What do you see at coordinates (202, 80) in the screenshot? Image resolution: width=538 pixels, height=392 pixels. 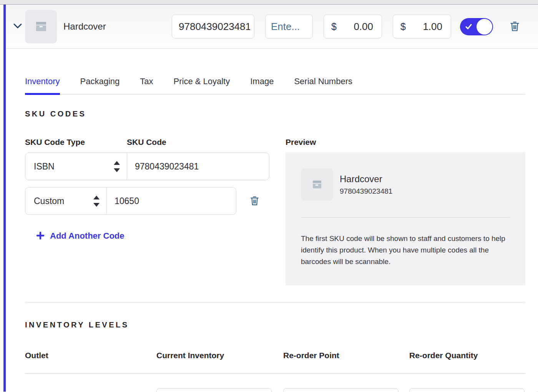 I see `tab-price-loyalty: Price & Loyalty` at bounding box center [202, 80].